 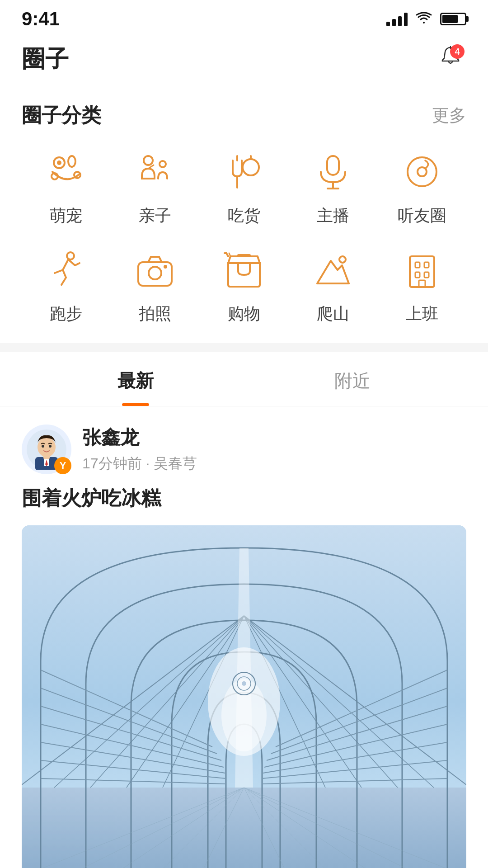 What do you see at coordinates (422, 285) in the screenshot?
I see `category-item-work: 上班` at bounding box center [422, 285].